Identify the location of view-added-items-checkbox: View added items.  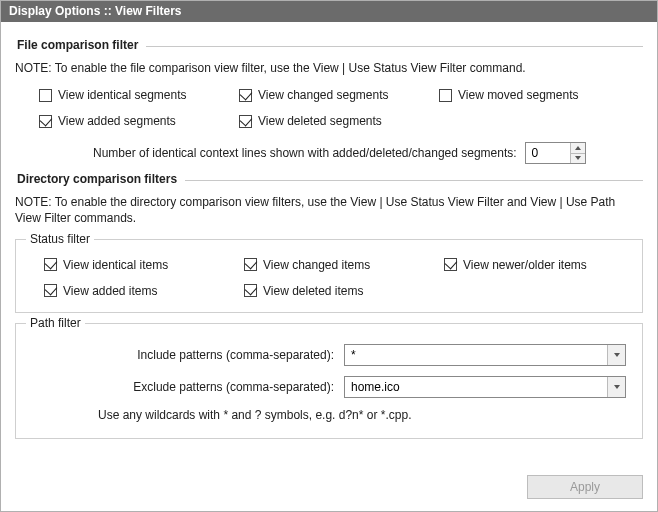
(144, 291).